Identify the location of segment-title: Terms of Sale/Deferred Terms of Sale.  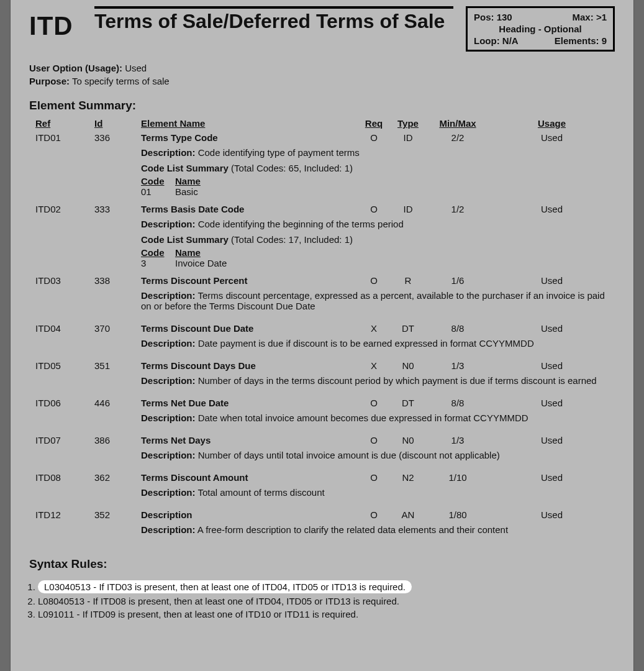
(274, 21).